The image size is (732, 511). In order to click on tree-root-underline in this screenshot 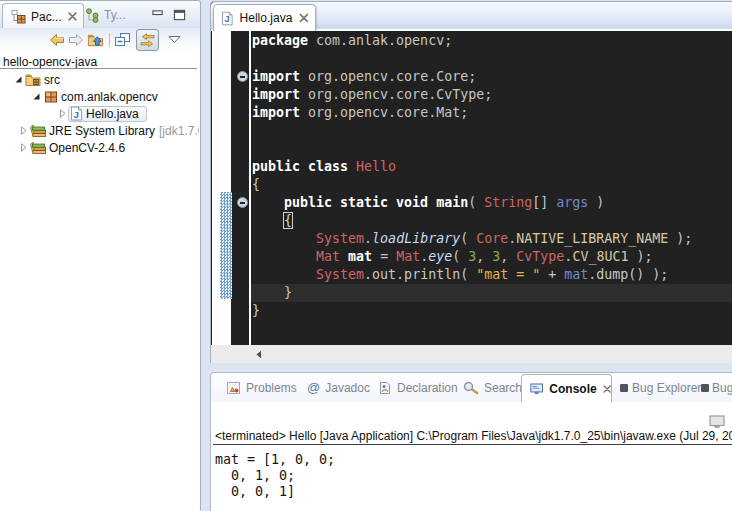, I will do `click(98, 68)`.